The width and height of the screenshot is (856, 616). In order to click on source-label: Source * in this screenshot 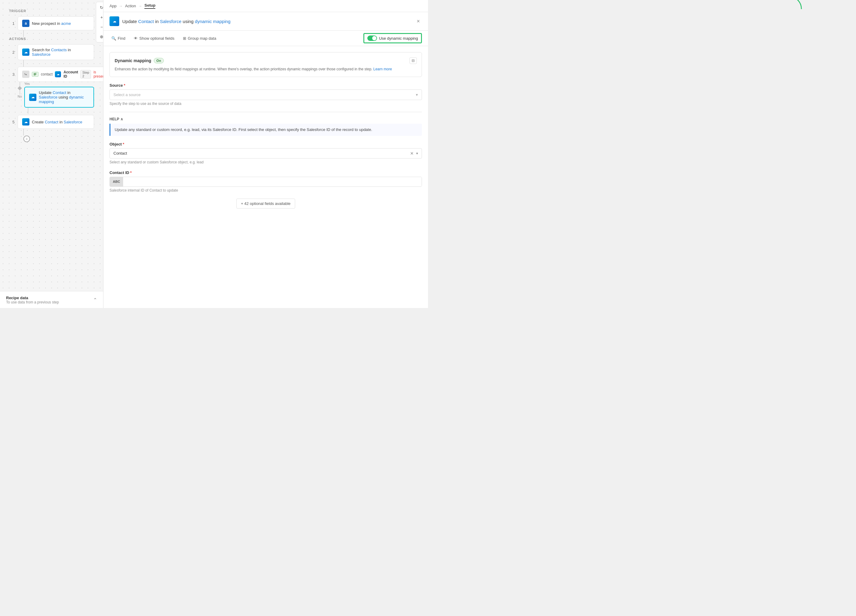, I will do `click(266, 85)`.